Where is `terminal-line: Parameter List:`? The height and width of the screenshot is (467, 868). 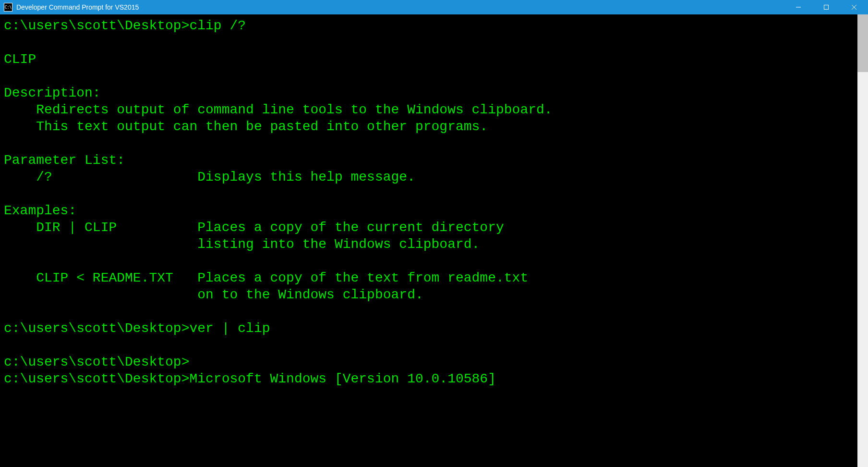 terminal-line: Parameter List: is located at coordinates (429, 160).